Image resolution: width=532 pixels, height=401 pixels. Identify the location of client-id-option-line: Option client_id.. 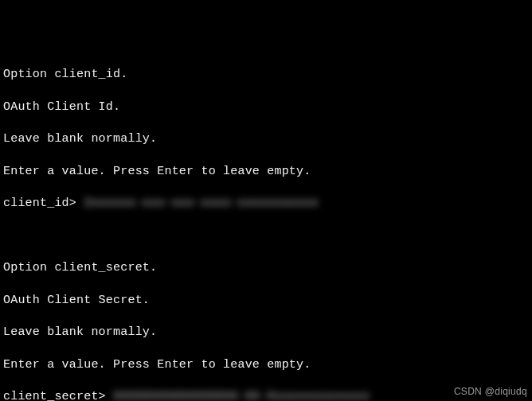
(266, 75).